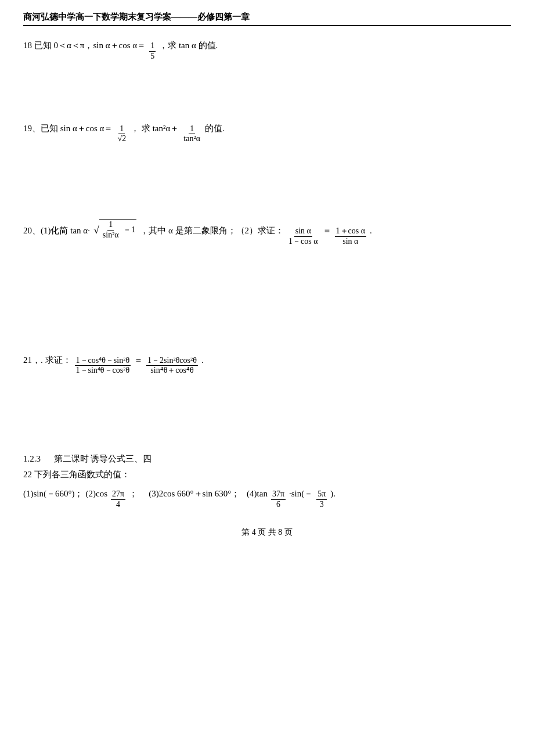 This screenshot has height=756, width=534. I want to click on page-footer: 第 4 页 共 8 页, so click(267, 532).